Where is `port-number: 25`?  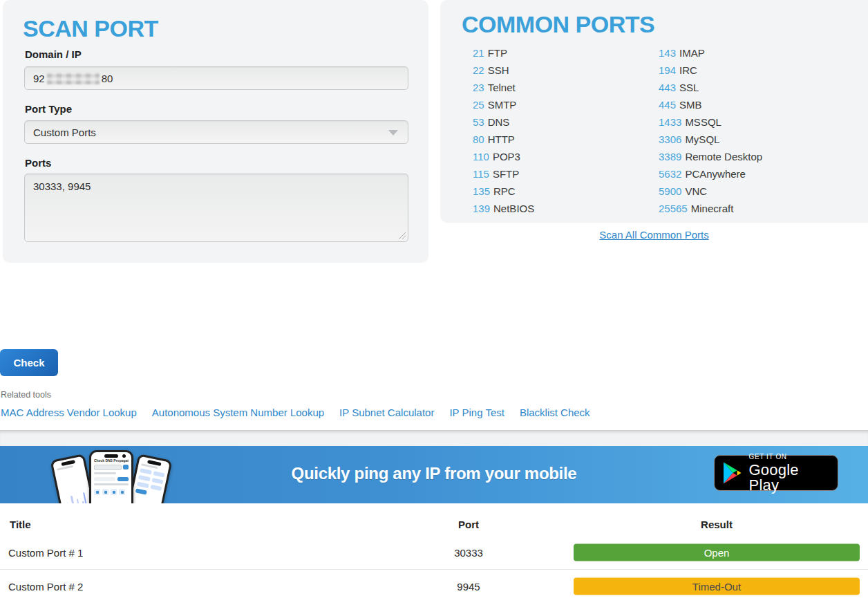 port-number: 25 is located at coordinates (478, 105).